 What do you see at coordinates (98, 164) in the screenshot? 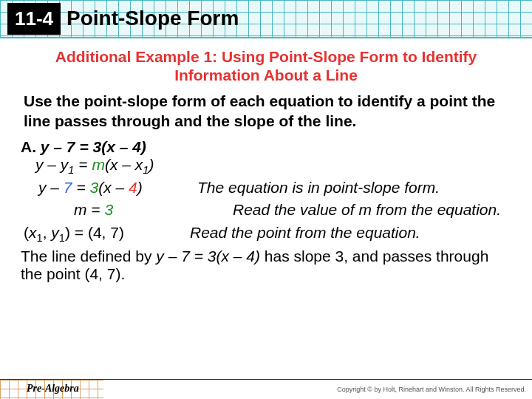
I see `tmpl-m: m` at bounding box center [98, 164].